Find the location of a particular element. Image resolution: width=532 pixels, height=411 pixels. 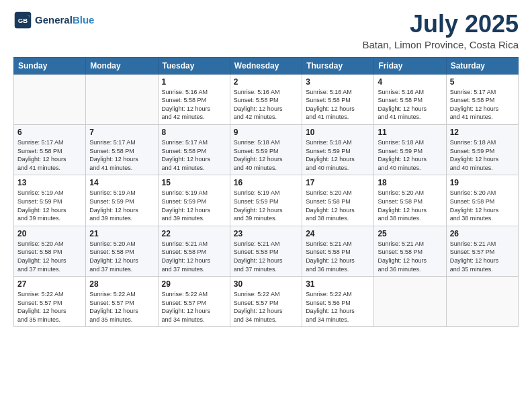

calendar-cell: 7Sunrise: 5:17 AM Sunset: 5:58 PM Daylig… is located at coordinates (122, 149).